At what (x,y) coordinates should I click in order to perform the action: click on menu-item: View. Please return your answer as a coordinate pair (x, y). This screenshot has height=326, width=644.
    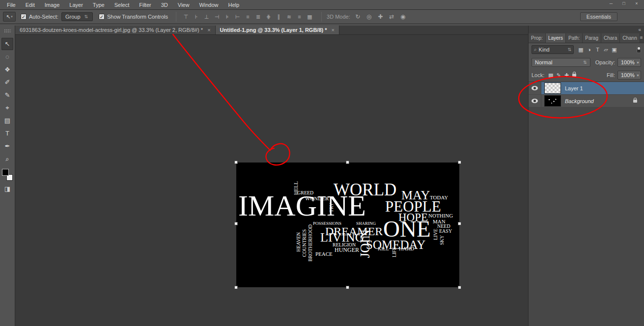
    Looking at the image, I should click on (184, 5).